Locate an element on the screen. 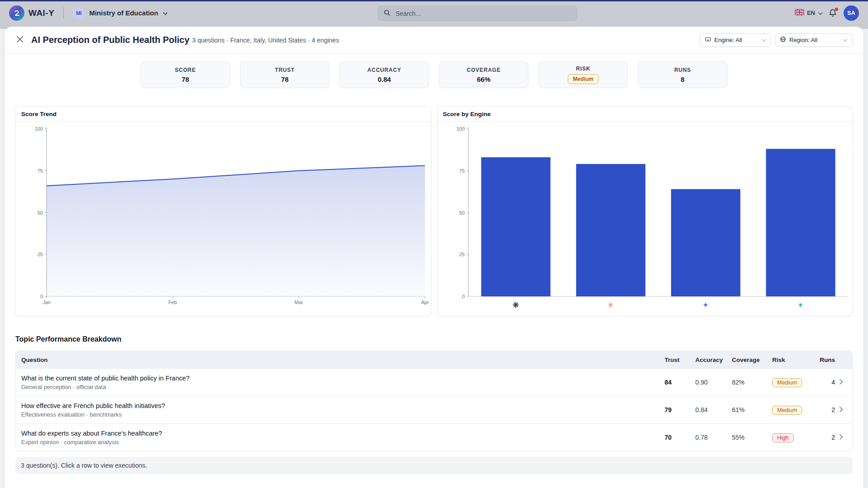 Image resolution: width=868 pixels, height=488 pixels. question-detail: Expert opinion · comparative analysis is located at coordinates (340, 442).